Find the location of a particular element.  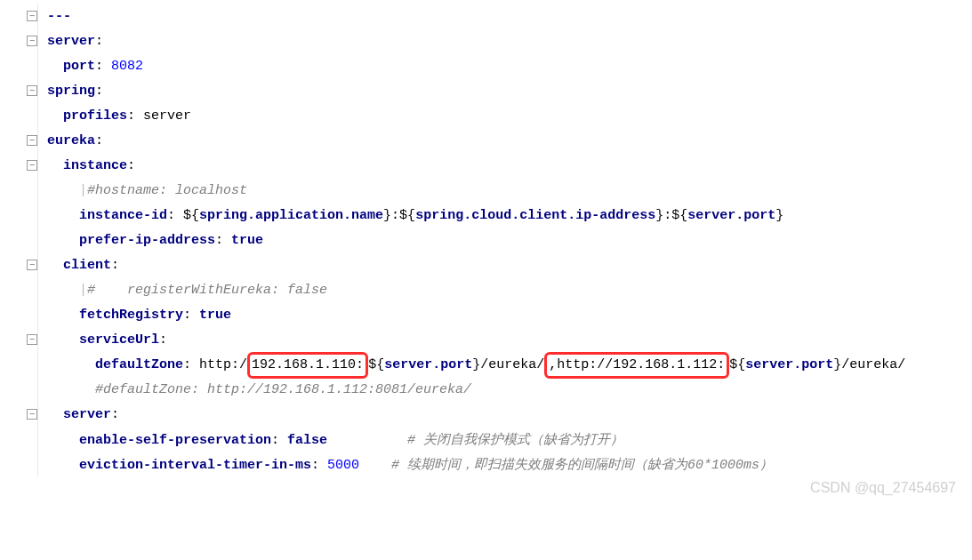

code-line: client: is located at coordinates (505, 265).